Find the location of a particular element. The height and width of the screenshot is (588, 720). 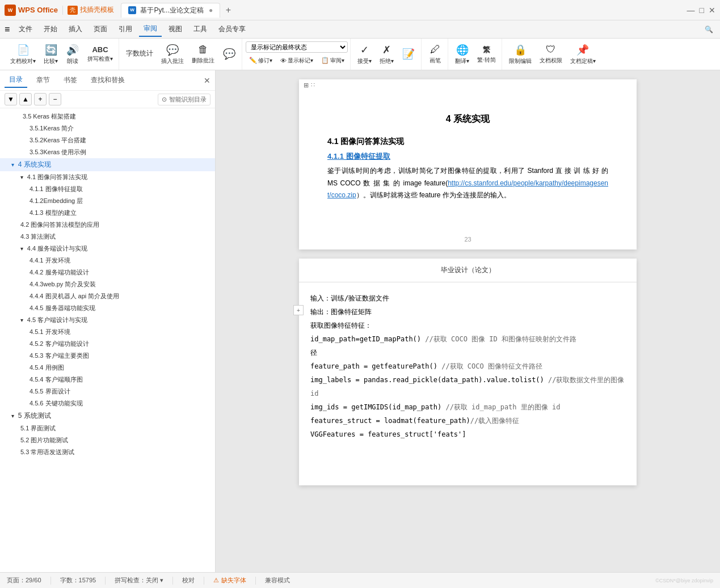

menu-insert: 插入 is located at coordinates (75, 29).